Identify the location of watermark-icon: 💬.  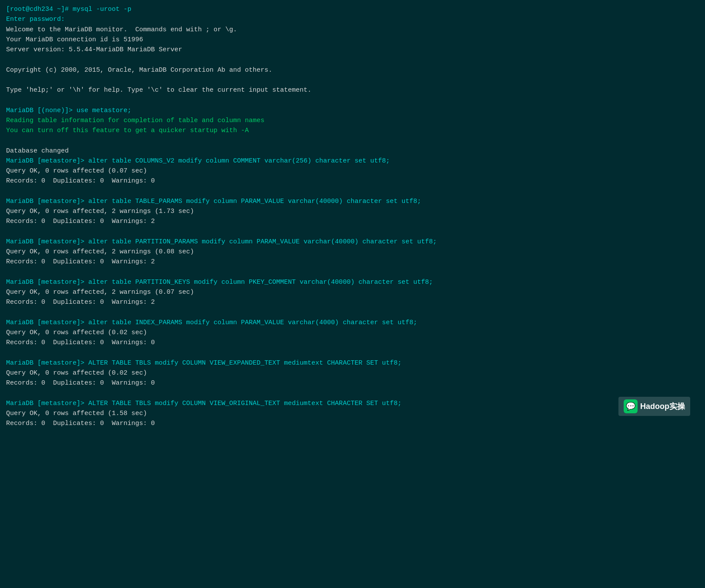
(631, 406).